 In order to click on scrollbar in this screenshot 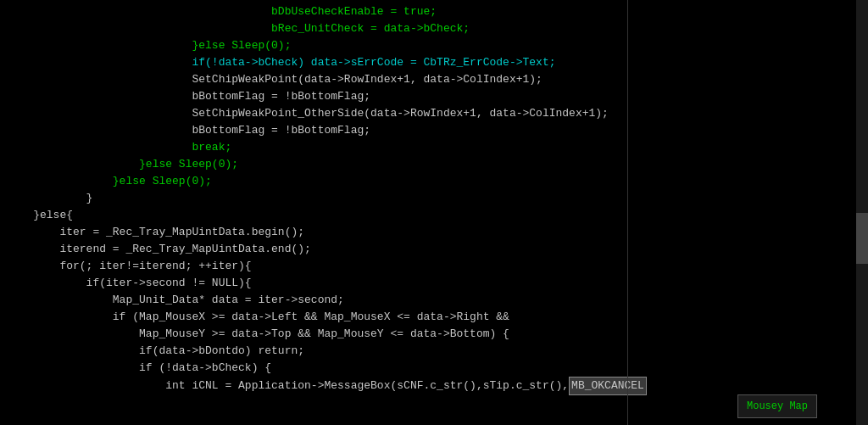, I will do `click(862, 212)`.